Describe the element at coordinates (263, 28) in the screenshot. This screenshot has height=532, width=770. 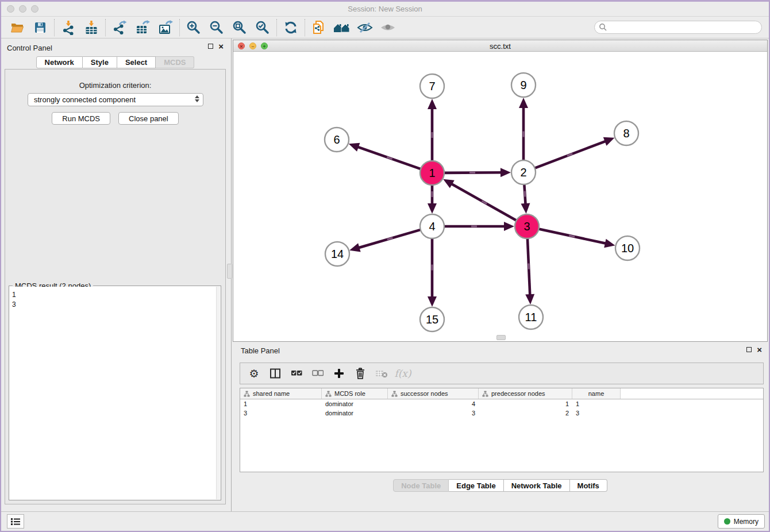
I see `zoom-selected-button` at that location.